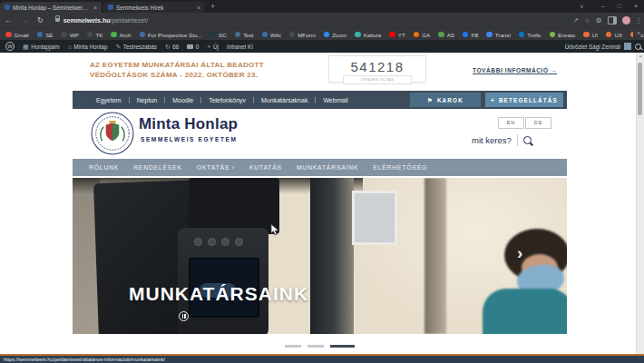 This screenshot has height=363, width=644. I want to click on utility-nav-link: Neptun, so click(147, 100).